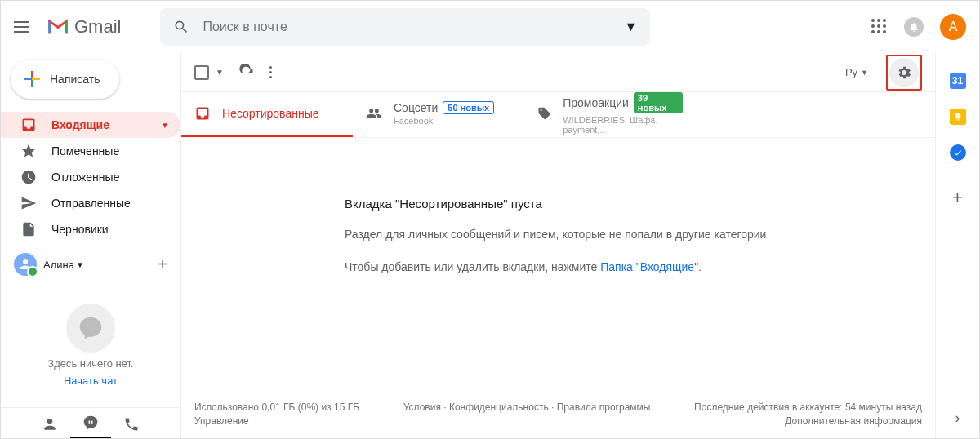 The width and height of the screenshot is (980, 439). What do you see at coordinates (808, 421) in the screenshot?
I see `details-link: Дополнительная информация` at bounding box center [808, 421].